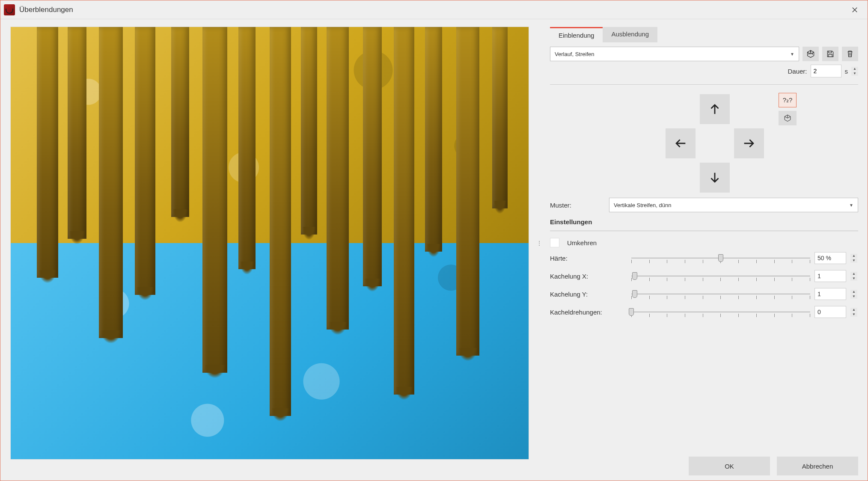 This screenshot has height=481, width=868. Describe the element at coordinates (855, 71) in the screenshot. I see `duration-spinner: ▲▼` at that location.